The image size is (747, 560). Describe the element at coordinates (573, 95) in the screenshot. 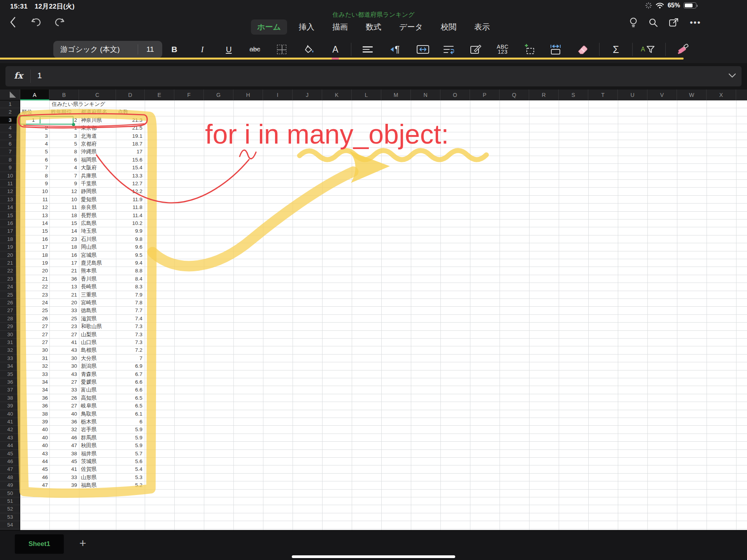

I see `column-header-S: S` at that location.